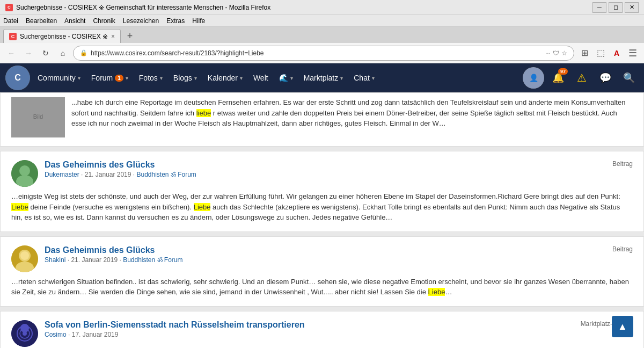 The width and height of the screenshot is (644, 348). Describe the element at coordinates (75, 21) in the screenshot. I see `menu-ansicht: Ansicht` at that location.